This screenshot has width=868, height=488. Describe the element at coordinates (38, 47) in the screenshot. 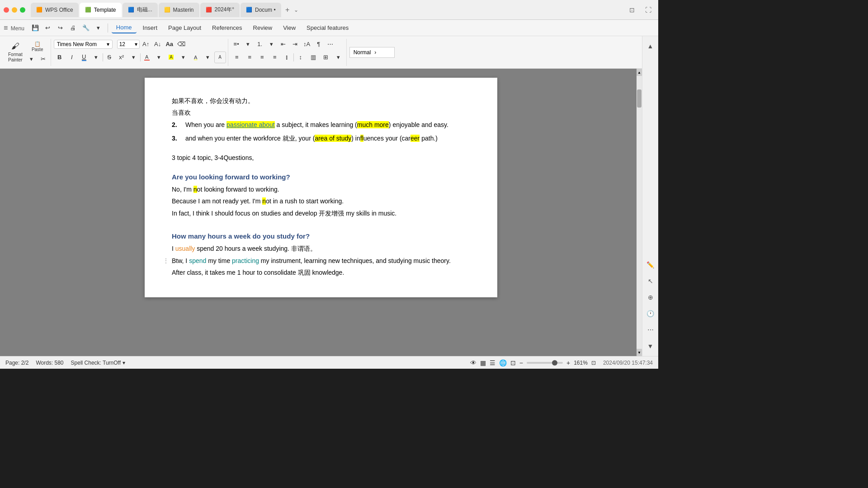

I see `paste-button: 📋 Paste` at that location.